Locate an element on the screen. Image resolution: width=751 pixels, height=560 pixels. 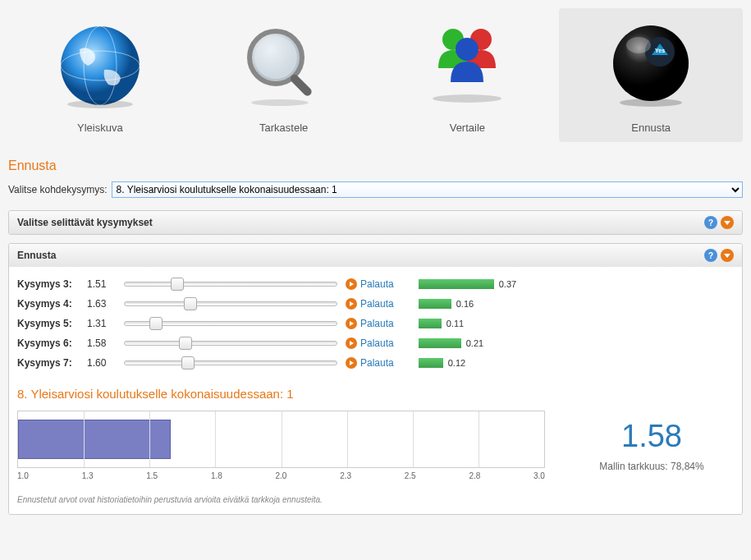
question-value: 1.60 is located at coordinates (102, 363).